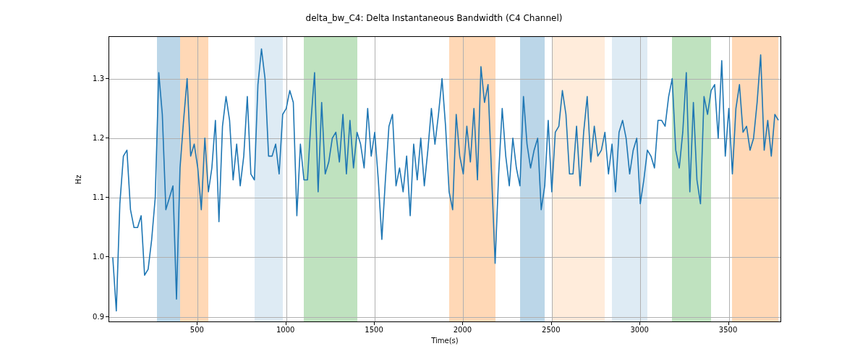 This screenshot has width=868, height=362. I want to click on y-tick-label: 1.2, so click(97, 138).